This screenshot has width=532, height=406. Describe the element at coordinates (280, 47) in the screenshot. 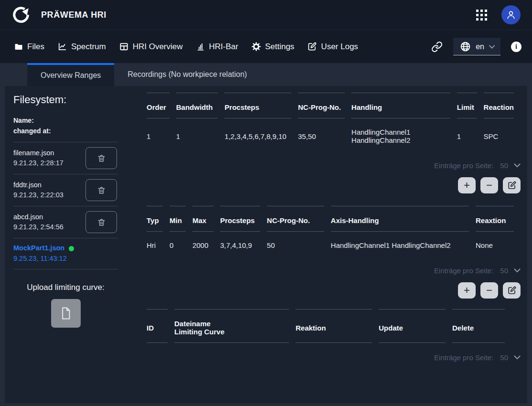

I see `nav-label: Settings` at that location.